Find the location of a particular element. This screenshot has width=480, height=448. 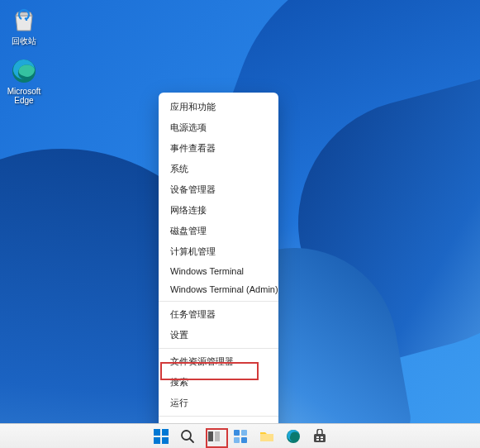

menu-item-event-viewer: 事件查看器 is located at coordinates (218, 149).